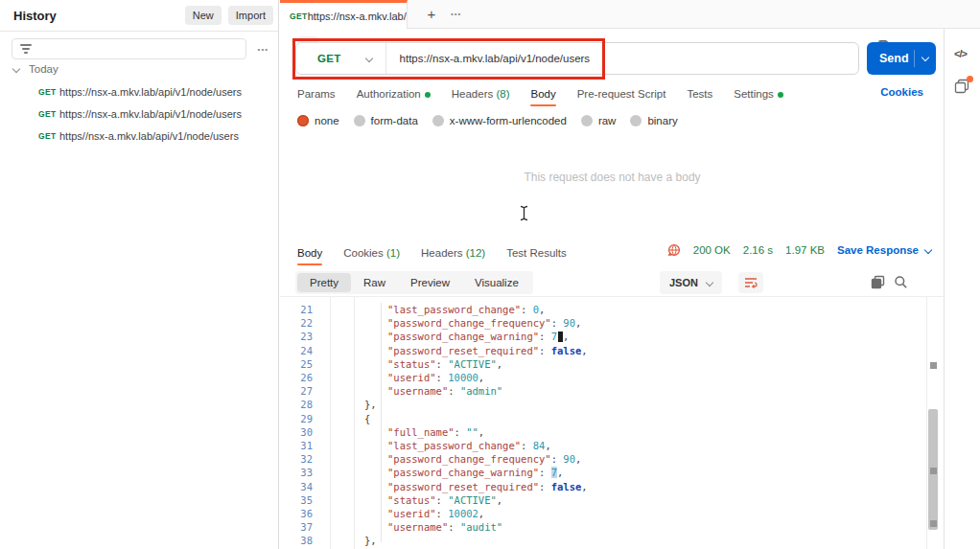 This screenshot has height=549, width=980. What do you see at coordinates (878, 284) in the screenshot?
I see `copy-response-icon` at bounding box center [878, 284].